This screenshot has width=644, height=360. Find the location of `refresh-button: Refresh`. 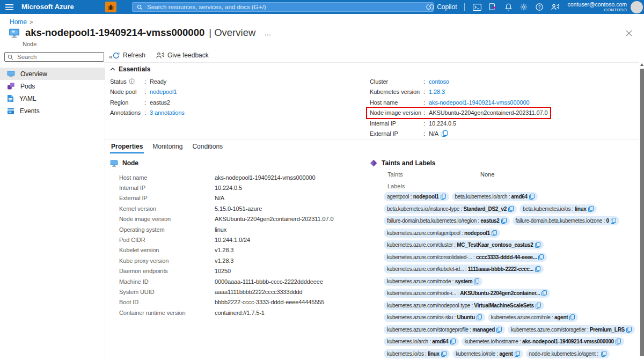

refresh-button: Refresh is located at coordinates (129, 55).